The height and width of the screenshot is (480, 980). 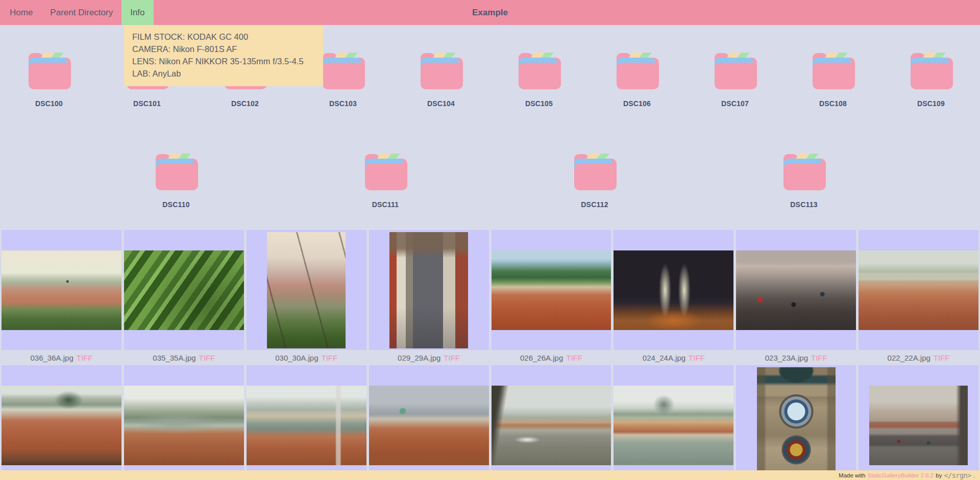 I want to click on thumbnail-caption: 024_24A.jpg TIFF, so click(x=674, y=358).